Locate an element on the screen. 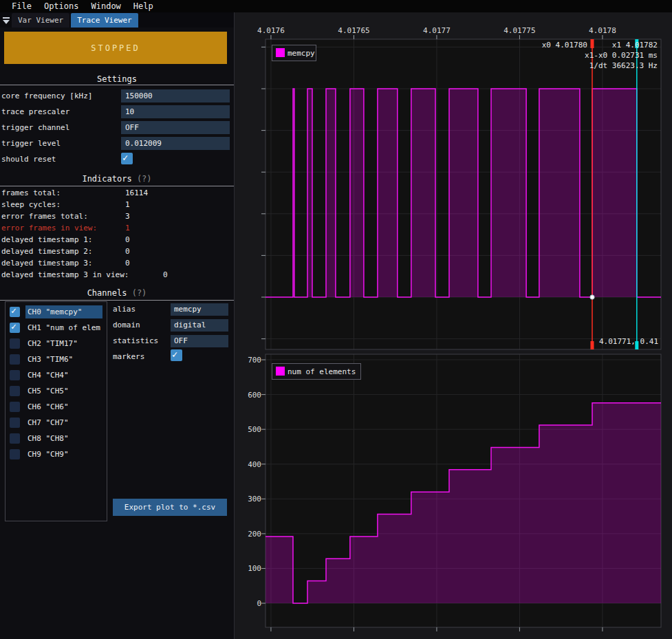 This screenshot has width=672, height=639. channel-label-ch1: CH1 "num of elem is located at coordinates (64, 327).